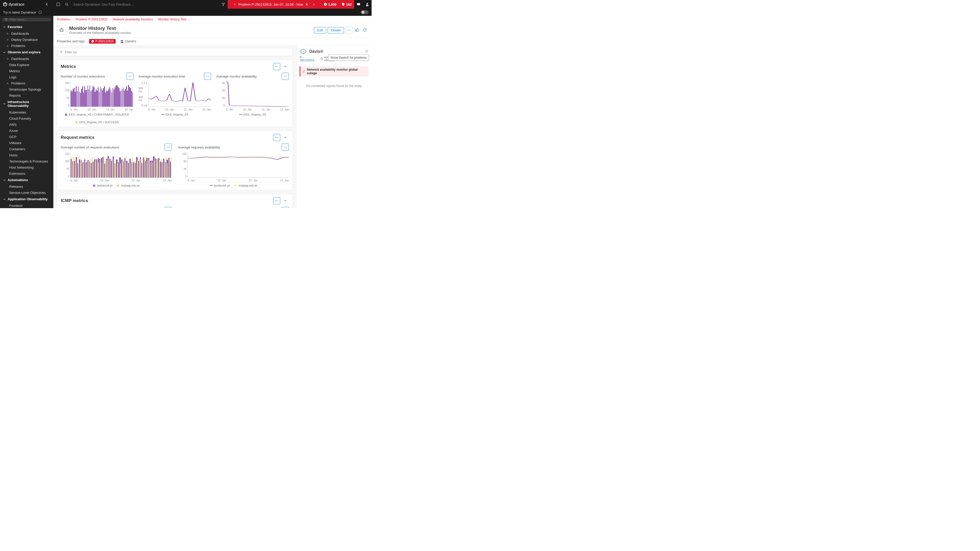 The height and width of the screenshot is (551, 980). I want to click on nav-item-metrics: Metrics, so click(27, 71).